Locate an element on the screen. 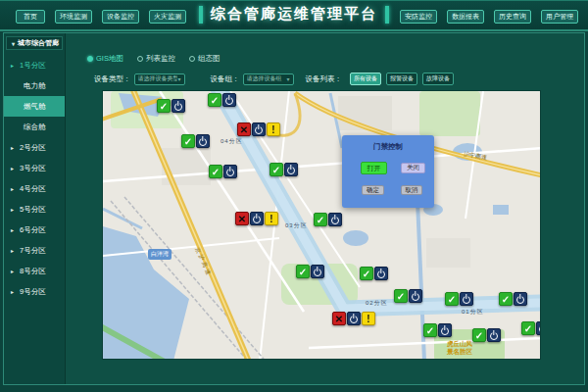 The width and height of the screenshot is (588, 392). map-place-label: 白洋湾 is located at coordinates (160, 255).